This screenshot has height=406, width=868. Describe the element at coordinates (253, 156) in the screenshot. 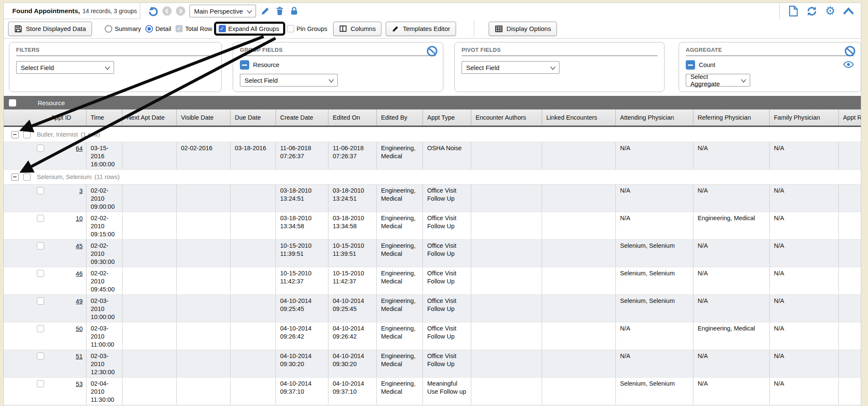

I see `cell-due-date: 03-18-2016` at that location.